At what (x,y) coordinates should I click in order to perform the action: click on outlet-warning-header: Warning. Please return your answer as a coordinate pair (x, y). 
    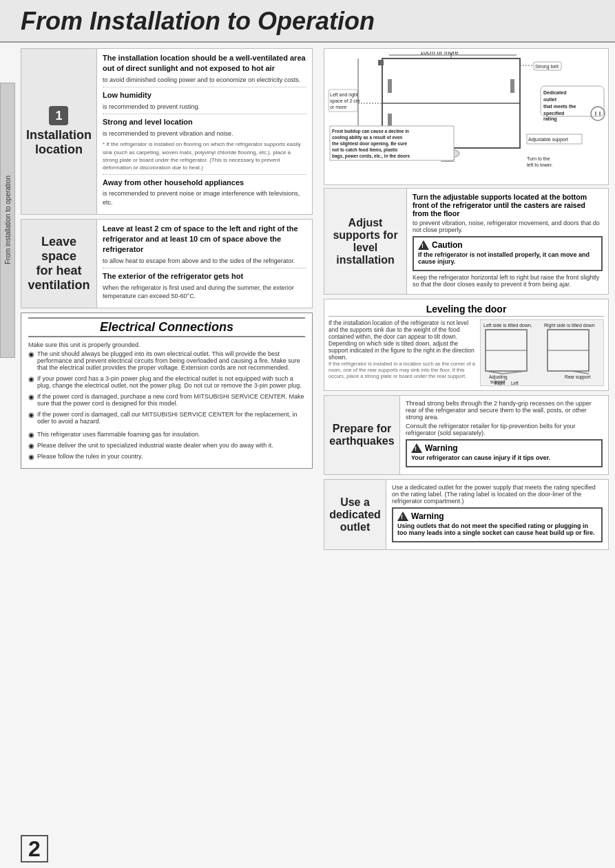
    Looking at the image, I should click on (497, 516).